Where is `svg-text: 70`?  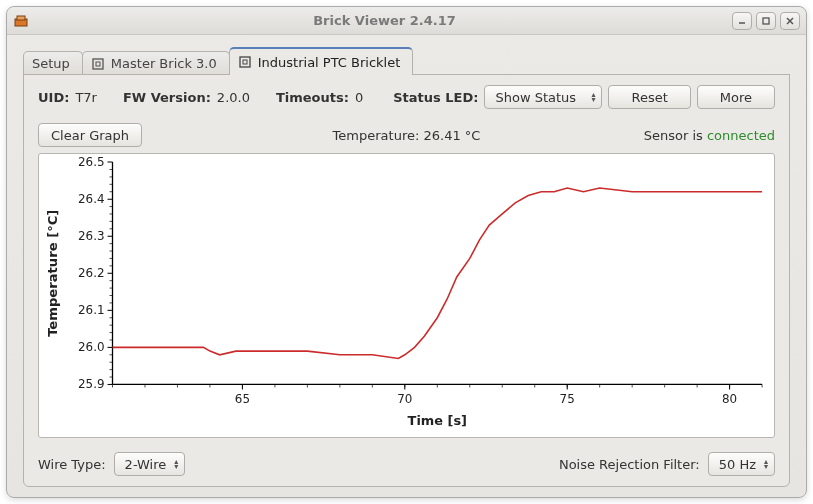 svg-text: 70 is located at coordinates (404, 399).